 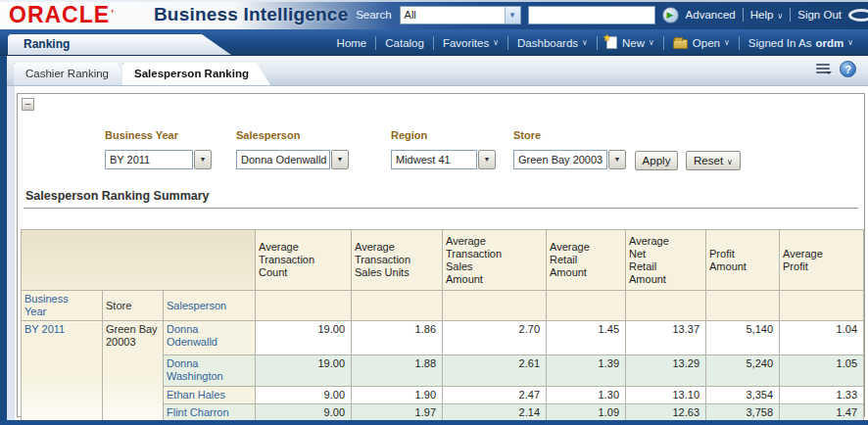 What do you see at coordinates (27, 104) in the screenshot?
I see `collapse-section-button: −` at bounding box center [27, 104].